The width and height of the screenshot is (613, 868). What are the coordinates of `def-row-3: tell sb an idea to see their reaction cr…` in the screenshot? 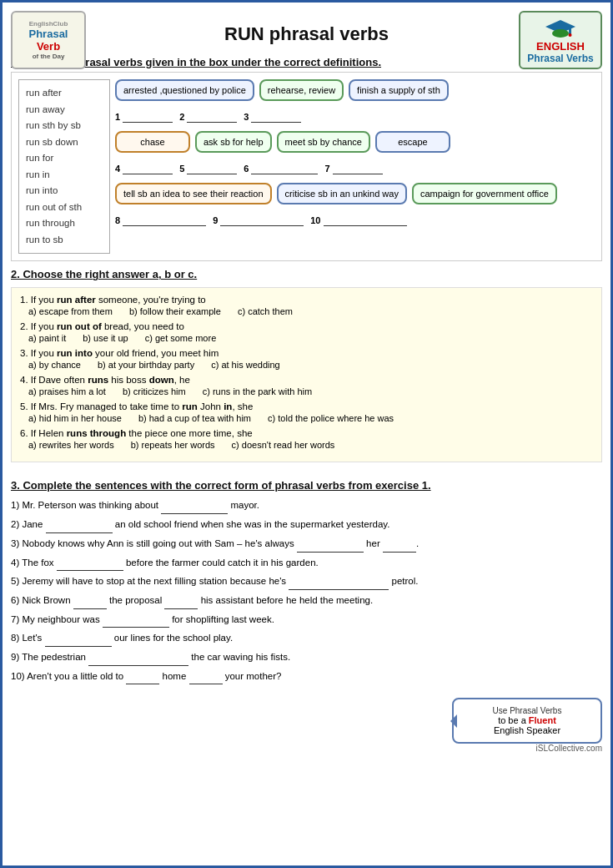 It's located at (355, 194).